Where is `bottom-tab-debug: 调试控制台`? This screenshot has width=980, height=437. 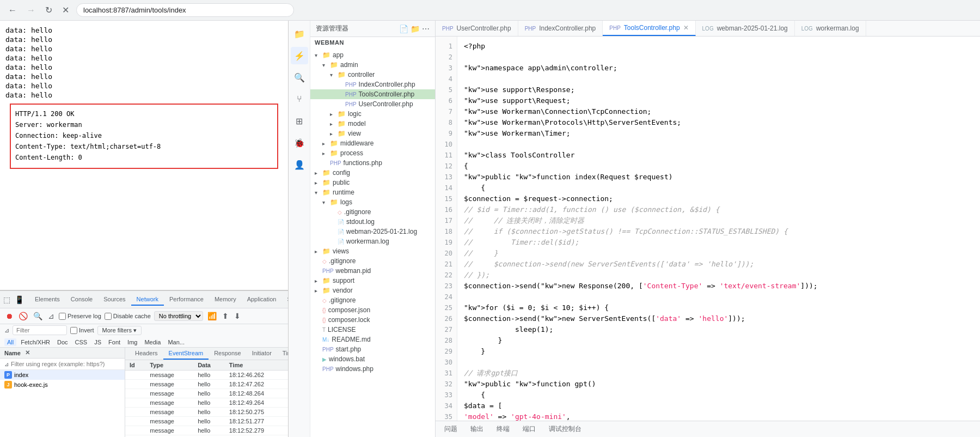
bottom-tab-debug: 调试控制台 is located at coordinates (565, 429).